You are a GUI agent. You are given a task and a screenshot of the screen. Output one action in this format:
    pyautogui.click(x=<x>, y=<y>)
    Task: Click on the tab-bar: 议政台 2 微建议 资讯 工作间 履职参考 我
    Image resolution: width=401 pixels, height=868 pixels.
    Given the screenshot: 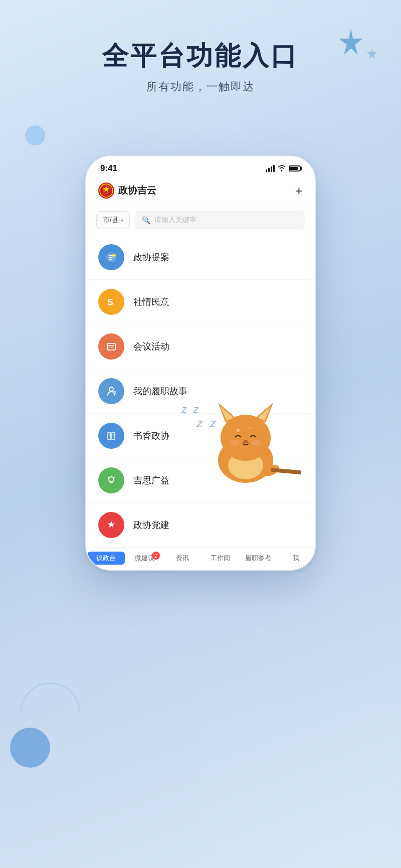 What is the action you would take?
    pyautogui.click(x=200, y=559)
    